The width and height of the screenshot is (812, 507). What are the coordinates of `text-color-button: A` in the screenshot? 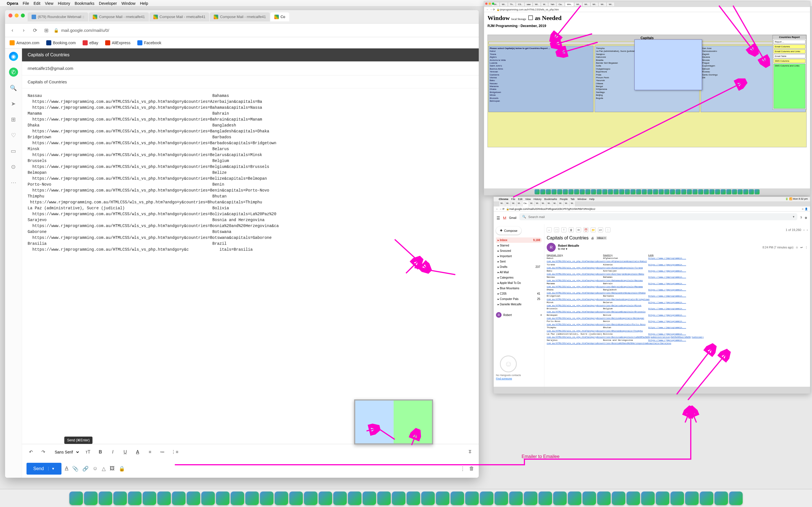 It's located at (138, 452).